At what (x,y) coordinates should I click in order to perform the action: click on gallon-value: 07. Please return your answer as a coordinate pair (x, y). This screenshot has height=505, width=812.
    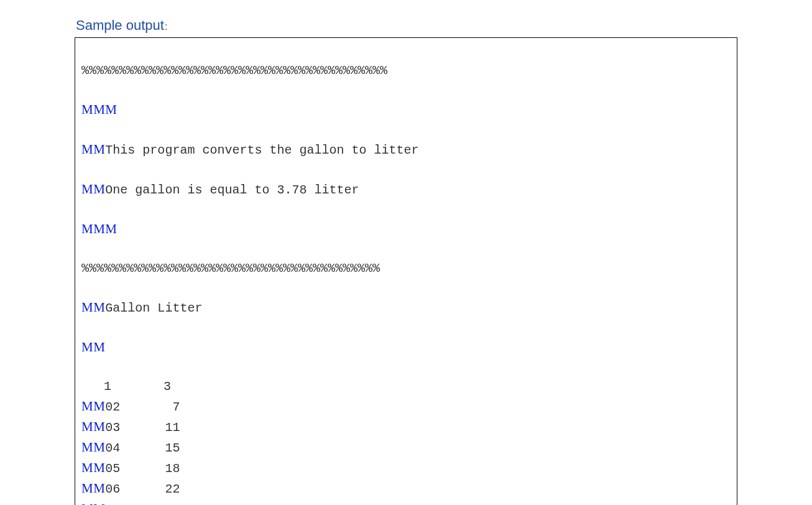
    Looking at the image, I should click on (113, 504).